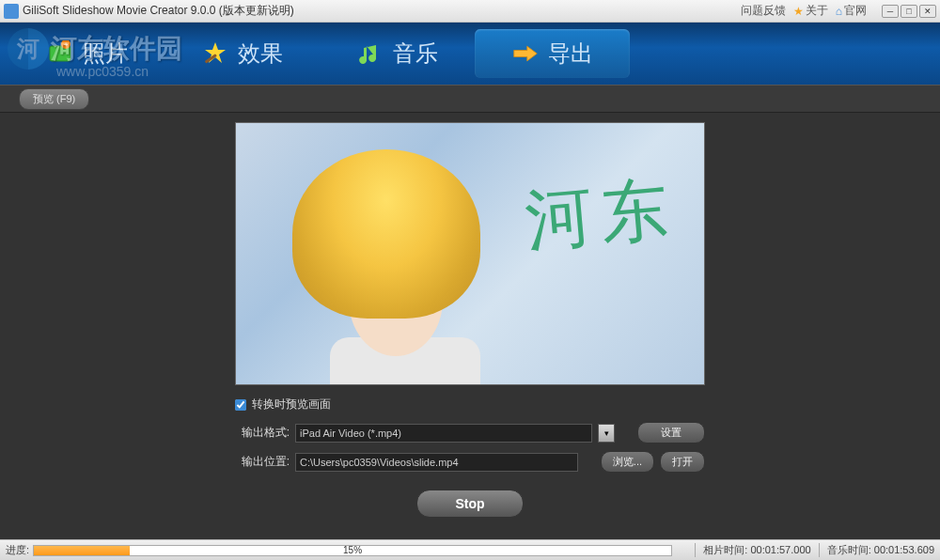 Image resolution: width=940 pixels, height=560 pixels. I want to click on tab-export: 导出, so click(553, 54).